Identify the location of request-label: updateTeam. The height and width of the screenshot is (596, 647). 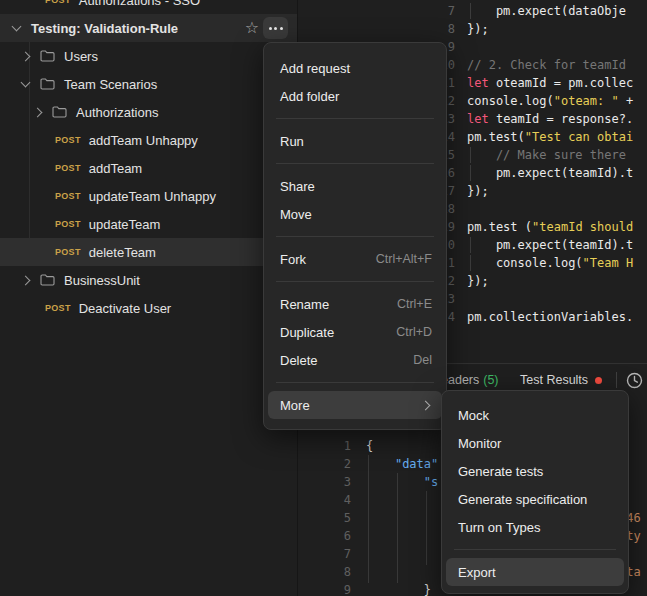
(125, 224).